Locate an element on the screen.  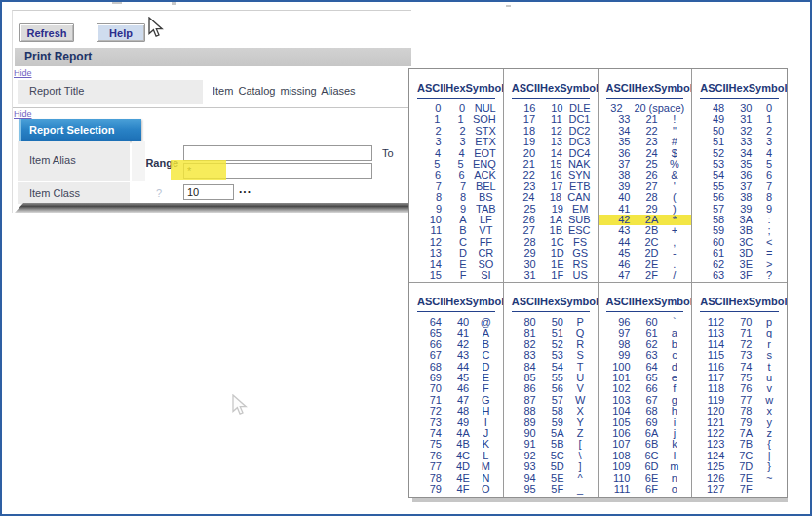
ascii-row: 1096Dm is located at coordinates (645, 466).